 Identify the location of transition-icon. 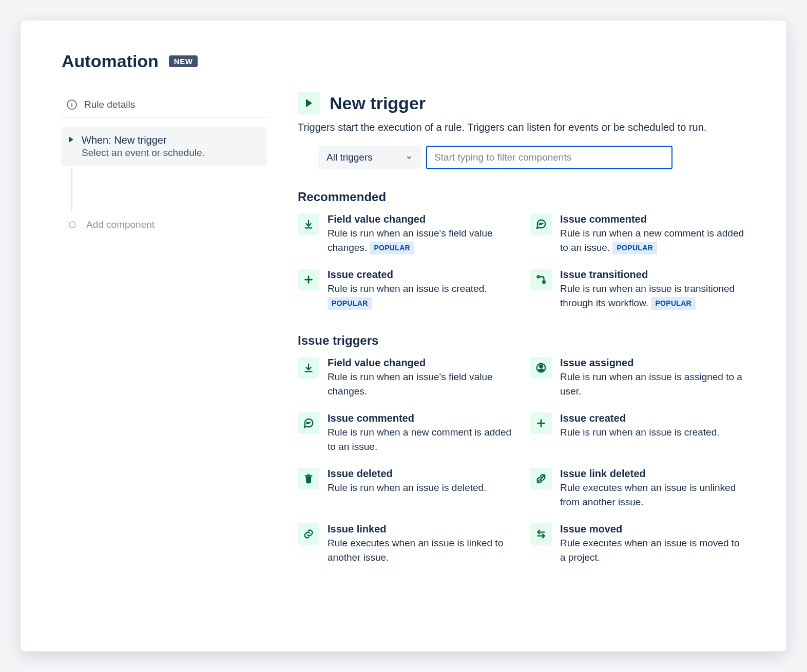
(541, 280).